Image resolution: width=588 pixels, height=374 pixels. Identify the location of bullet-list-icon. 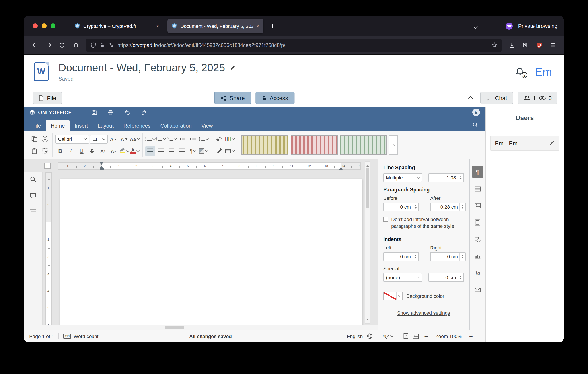
(150, 139).